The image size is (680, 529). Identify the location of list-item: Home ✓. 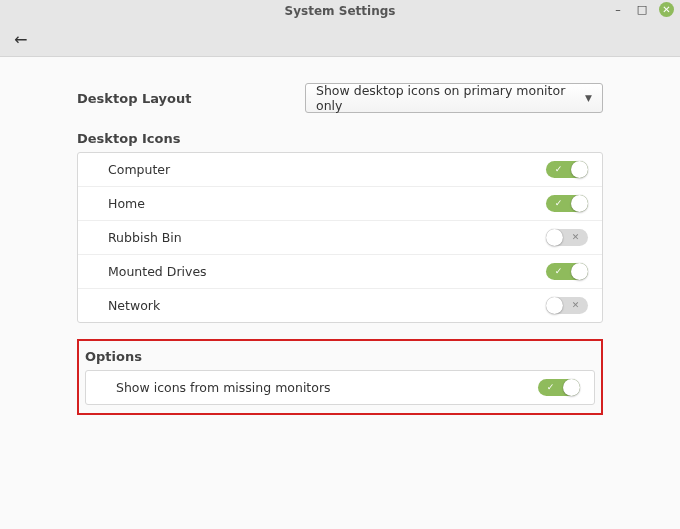
(340, 203).